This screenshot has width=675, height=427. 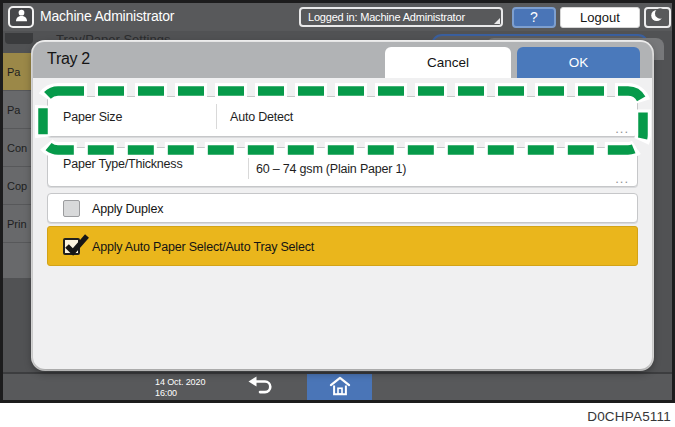 I want to click on figure-caption: D0CHPA5111, so click(x=338, y=415).